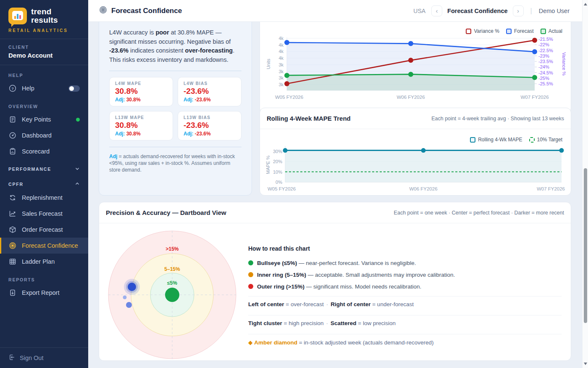 The width and height of the screenshot is (588, 368). I want to click on sidebar-item-sales-forecast: Sales Forecast, so click(44, 214).